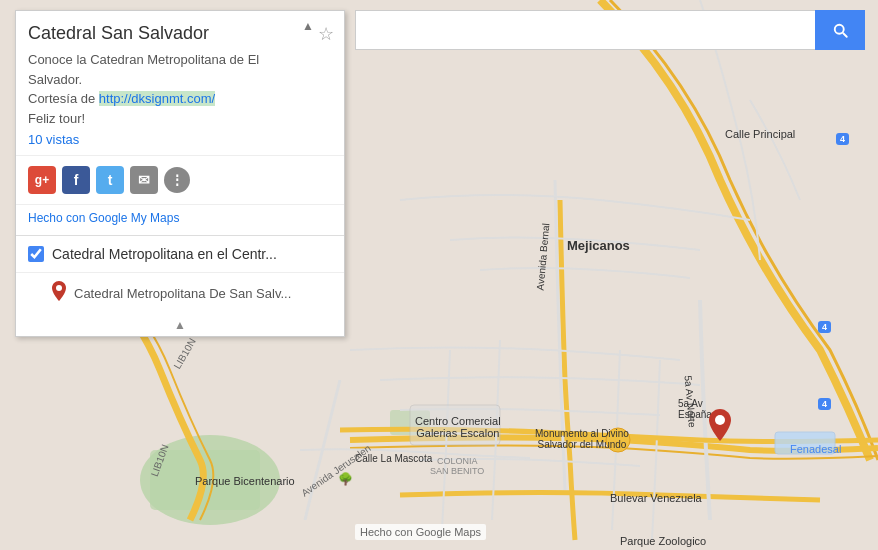 This screenshot has height=550, width=878. I want to click on place-pin-icon, so click(59, 294).